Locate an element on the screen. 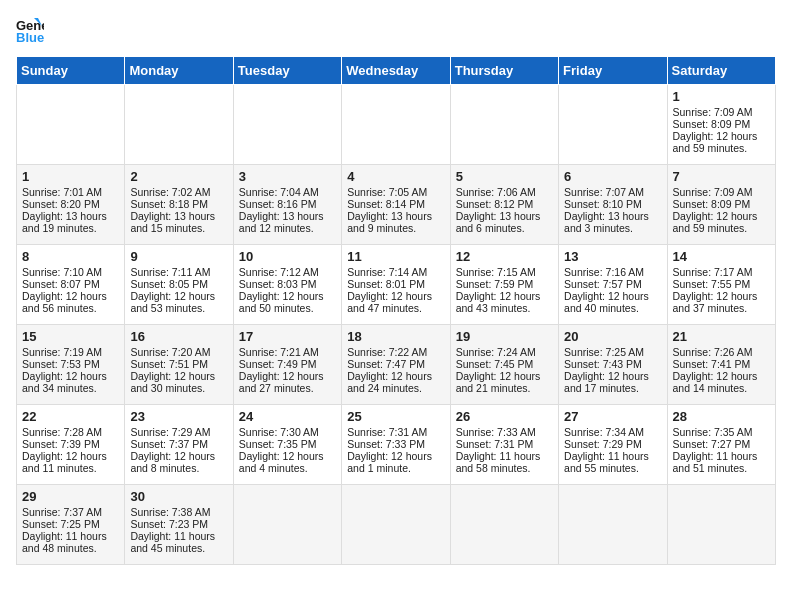 This screenshot has width=792, height=612. calendar-cell: 26Sunrise: 7:33 AMSunset: 7:31 PMDayligh… is located at coordinates (504, 445).